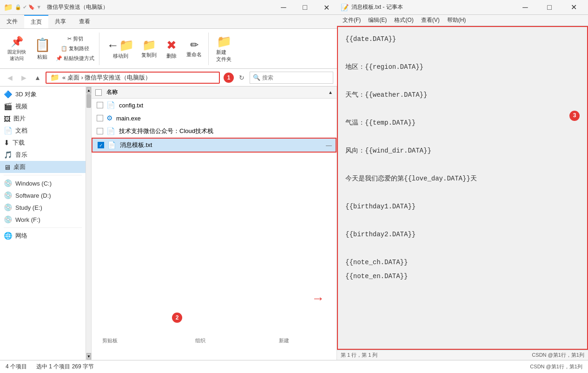  What do you see at coordinates (100, 131) in the screenshot?
I see `checkbox-tech` at bounding box center [100, 131].